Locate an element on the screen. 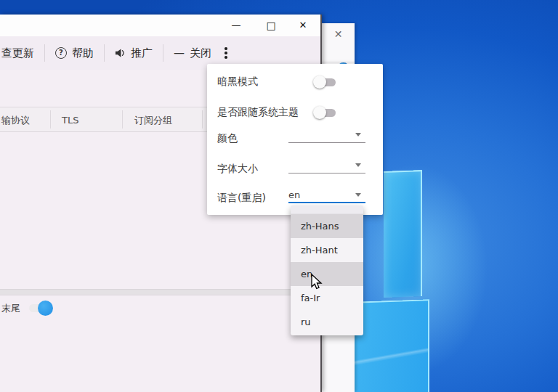  kebab-menu-icon is located at coordinates (226, 53).